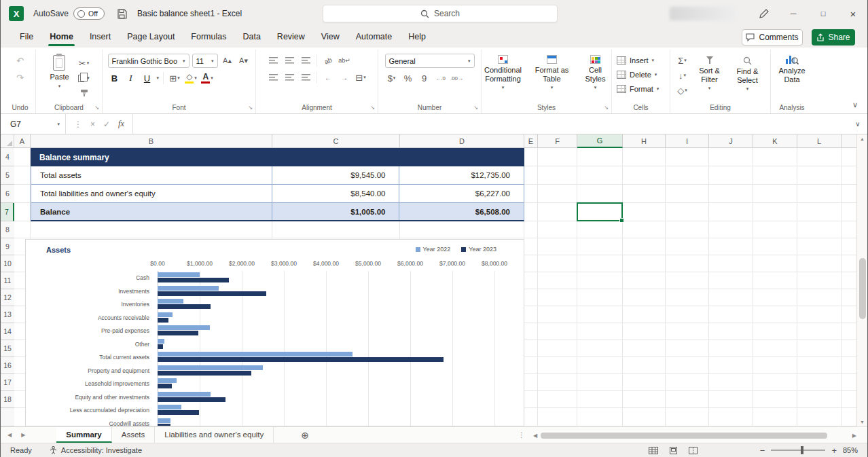 The image size is (868, 457). I want to click on scroll-down-arrow-icon: ▼, so click(863, 422).